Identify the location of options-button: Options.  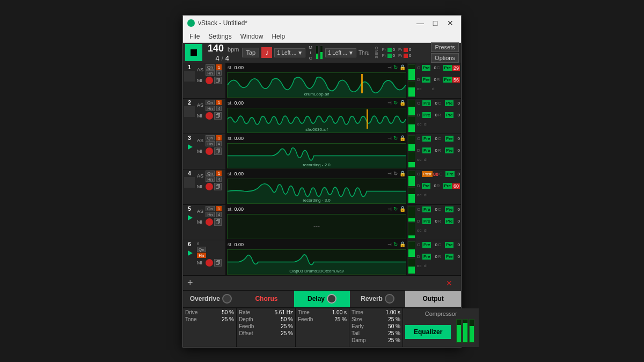
(445, 58).